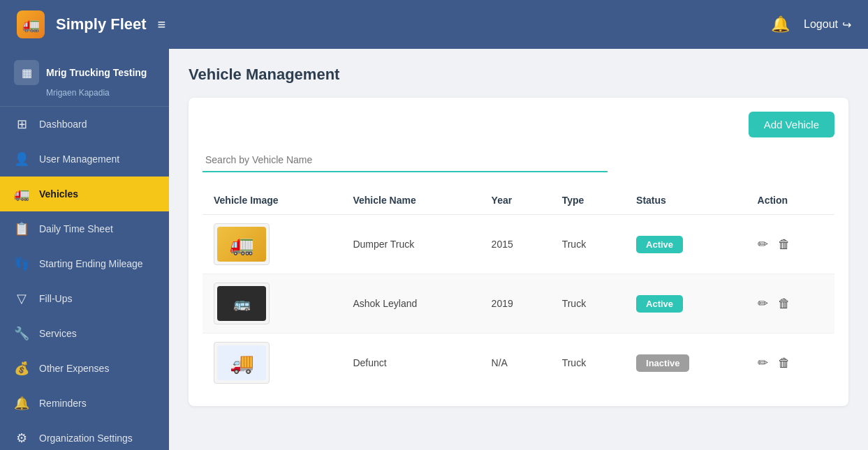 The image size is (868, 450). Describe the element at coordinates (84, 435) in the screenshot. I see `sidebar-item-organization-settings: ⚙ Organization Settings` at that location.